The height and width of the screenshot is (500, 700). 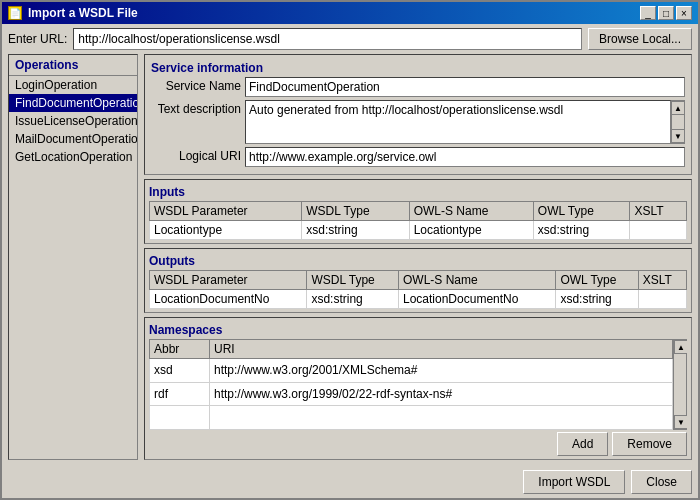 I want to click on logical-uri-input, so click(x=465, y=157).